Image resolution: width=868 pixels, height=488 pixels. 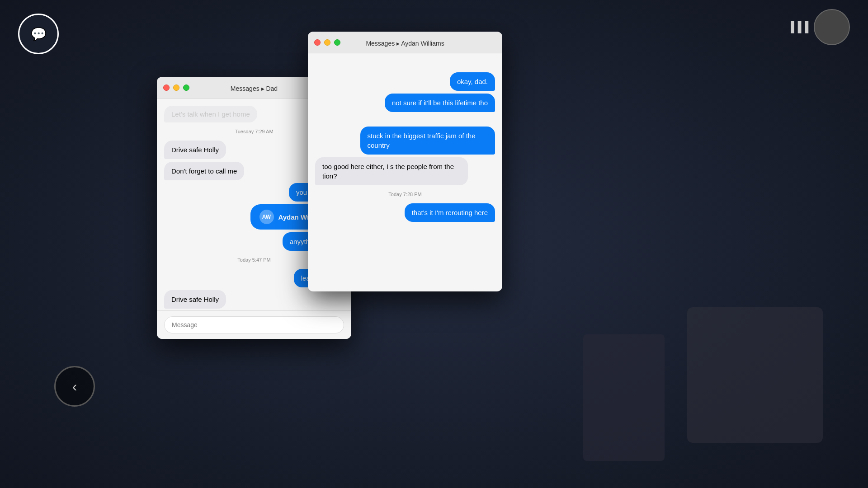 I want to click on bg-decoration-keyboard, so click(x=755, y=375).